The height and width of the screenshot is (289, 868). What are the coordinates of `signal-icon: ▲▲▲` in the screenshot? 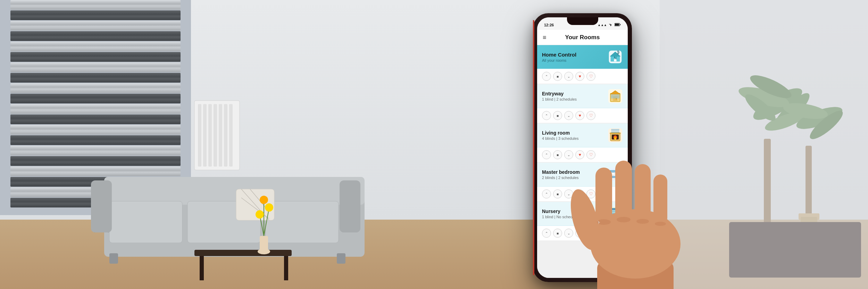 It's located at (602, 25).